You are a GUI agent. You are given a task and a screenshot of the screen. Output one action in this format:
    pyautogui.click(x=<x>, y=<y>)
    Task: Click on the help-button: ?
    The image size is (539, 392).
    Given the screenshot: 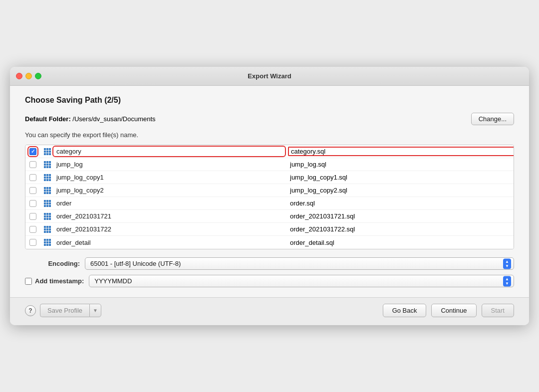 What is the action you would take?
    pyautogui.click(x=30, y=311)
    